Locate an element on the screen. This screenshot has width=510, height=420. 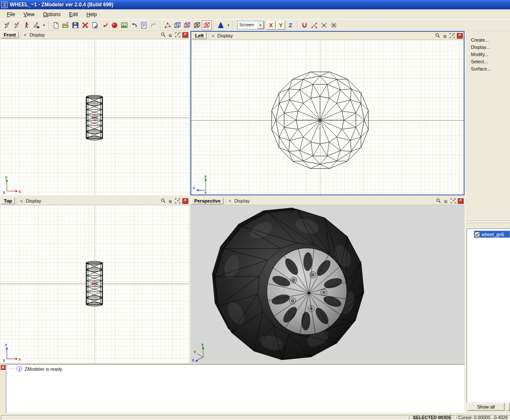
persp-zoom-region-icon is located at coordinates (453, 201).